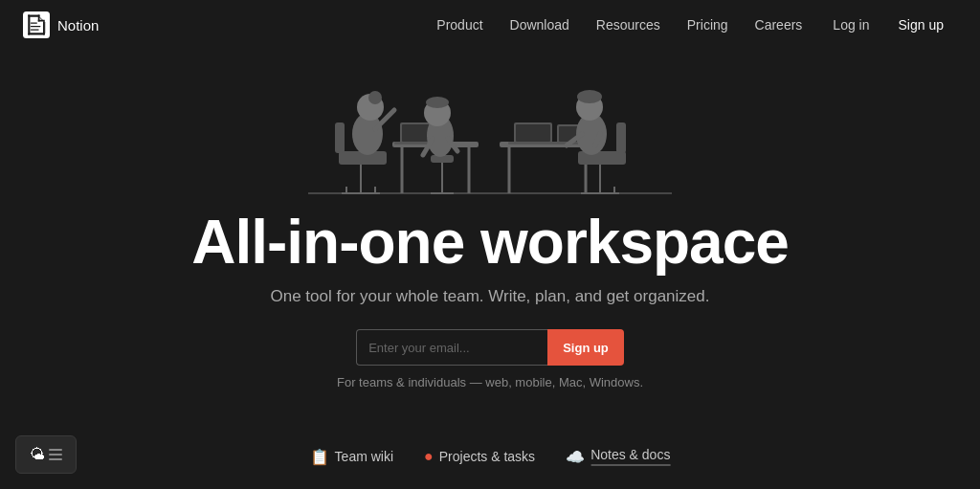 This screenshot has height=489, width=980. Describe the element at coordinates (921, 25) in the screenshot. I see `signup-nav-button: Sign up` at that location.